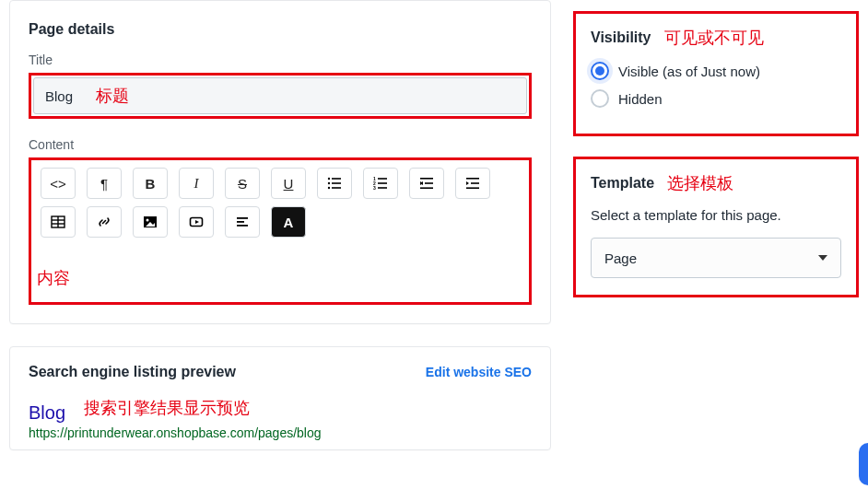 Image resolution: width=868 pixels, height=489 pixels. I want to click on radio-unchecked-icon, so click(600, 99).